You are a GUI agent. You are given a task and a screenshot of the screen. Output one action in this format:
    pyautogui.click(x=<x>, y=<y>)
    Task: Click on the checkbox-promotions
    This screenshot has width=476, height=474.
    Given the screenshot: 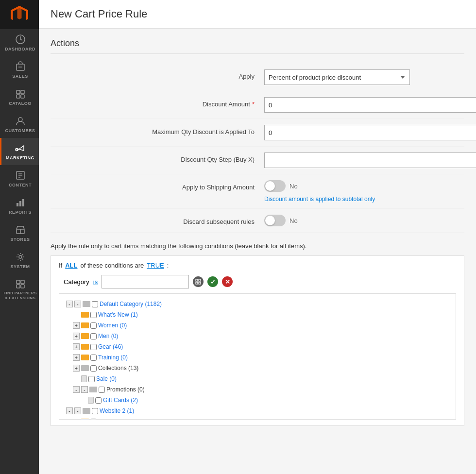 What is the action you would take?
    pyautogui.click(x=102, y=389)
    